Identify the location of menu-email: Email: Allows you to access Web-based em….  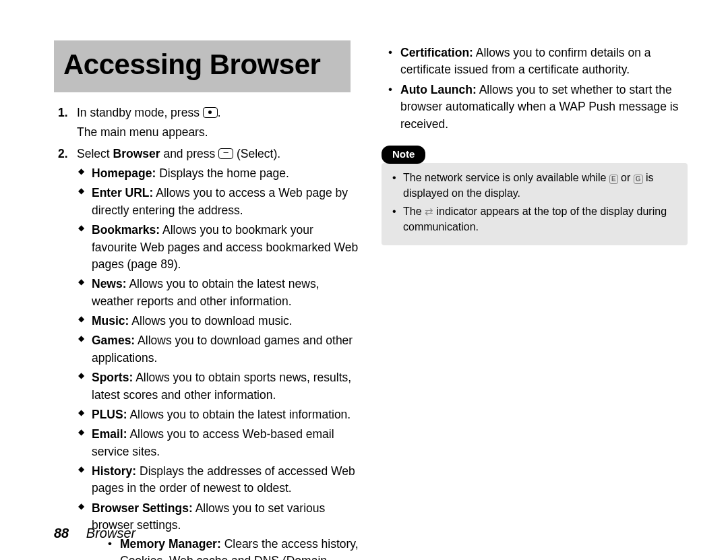
(218, 443).